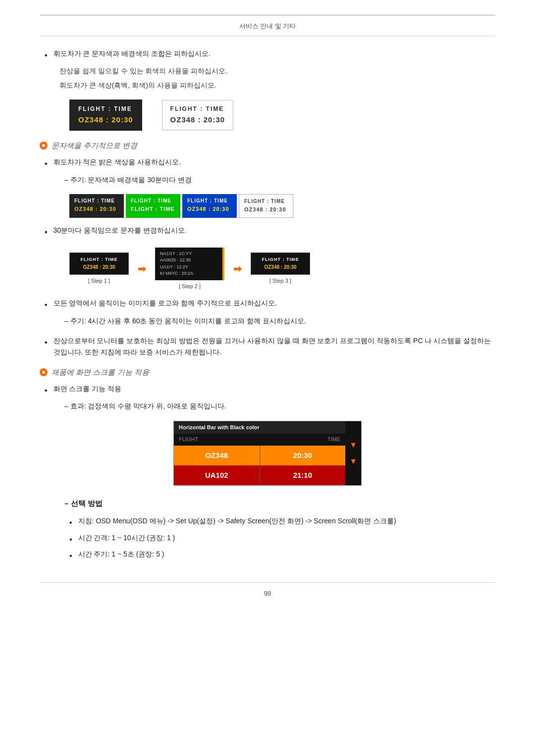 This screenshot has height=756, width=535. I want to click on hbar-header: Horizontal Bar with Black color, so click(260, 428).